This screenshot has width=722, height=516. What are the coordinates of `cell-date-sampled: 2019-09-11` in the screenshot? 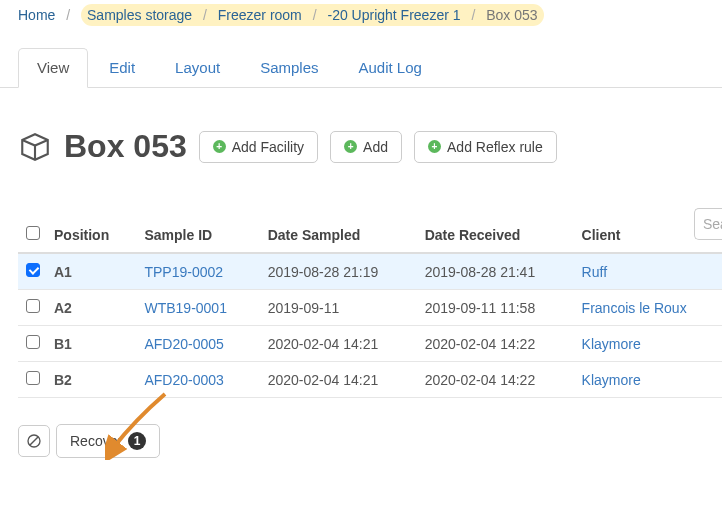 It's located at (336, 308).